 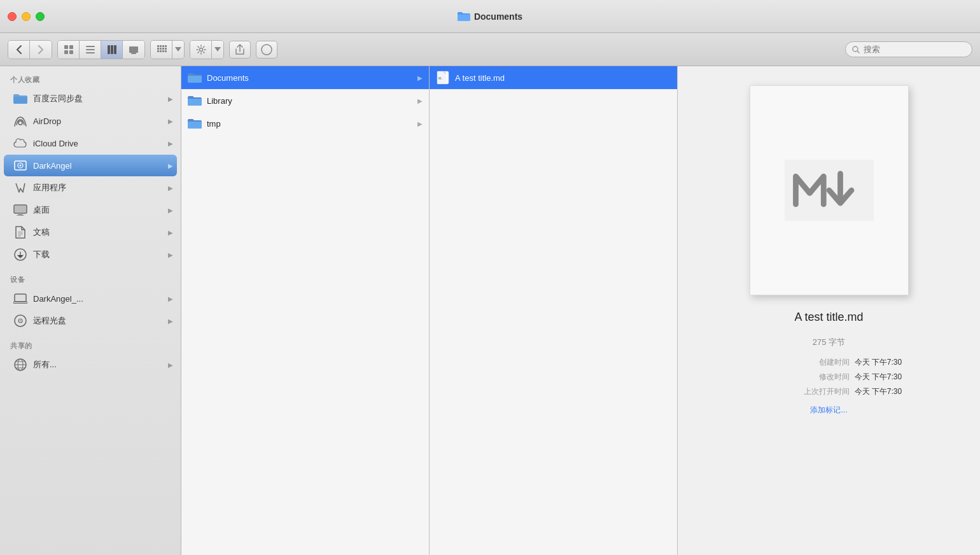 What do you see at coordinates (490, 17) in the screenshot?
I see `titlebar-center: Documents` at bounding box center [490, 17].